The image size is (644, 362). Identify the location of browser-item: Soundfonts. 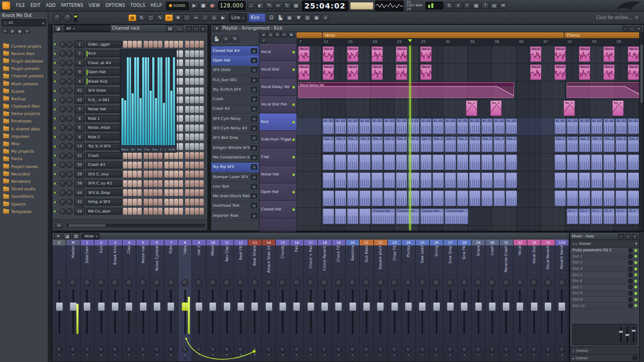
(24, 197).